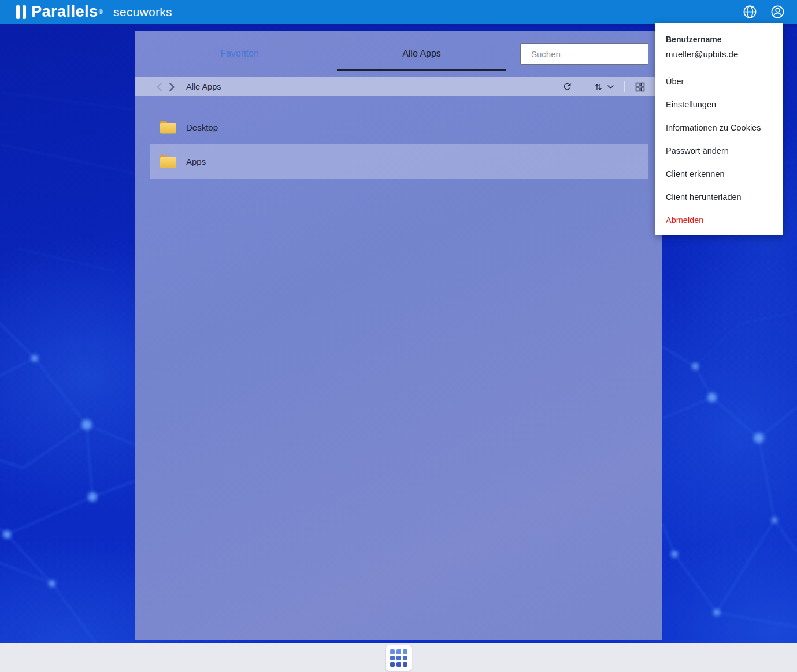  What do you see at coordinates (720, 151) in the screenshot?
I see `user-menu-list: Über Einstellungen Informationen zu Cook…` at bounding box center [720, 151].